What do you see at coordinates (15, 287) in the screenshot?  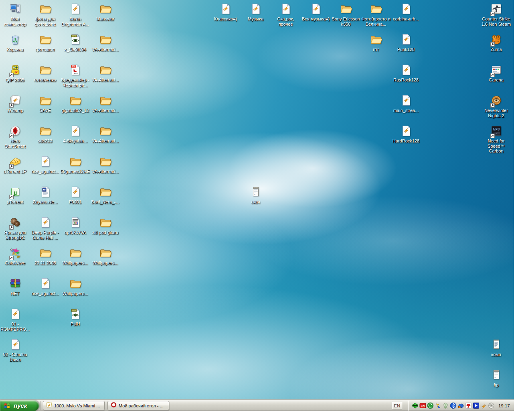 I see `desktop-icon: NET` at bounding box center [15, 287].